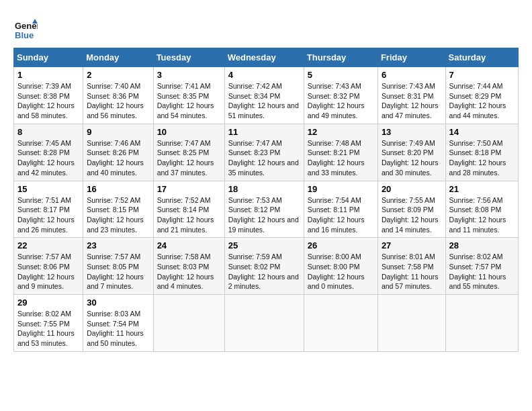 The width and height of the screenshot is (532, 411). What do you see at coordinates (341, 215) in the screenshot?
I see `day-info: Sunrise: 7:54 AM Sunset: 8:11 PM Dayligh…` at bounding box center [341, 215].